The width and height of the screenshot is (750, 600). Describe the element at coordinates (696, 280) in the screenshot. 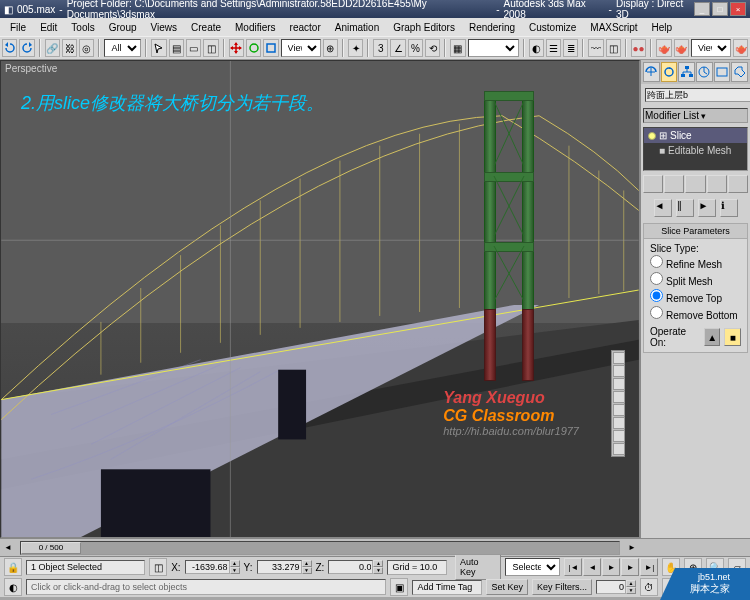

I see `opt-split: Split Mesh` at that location.